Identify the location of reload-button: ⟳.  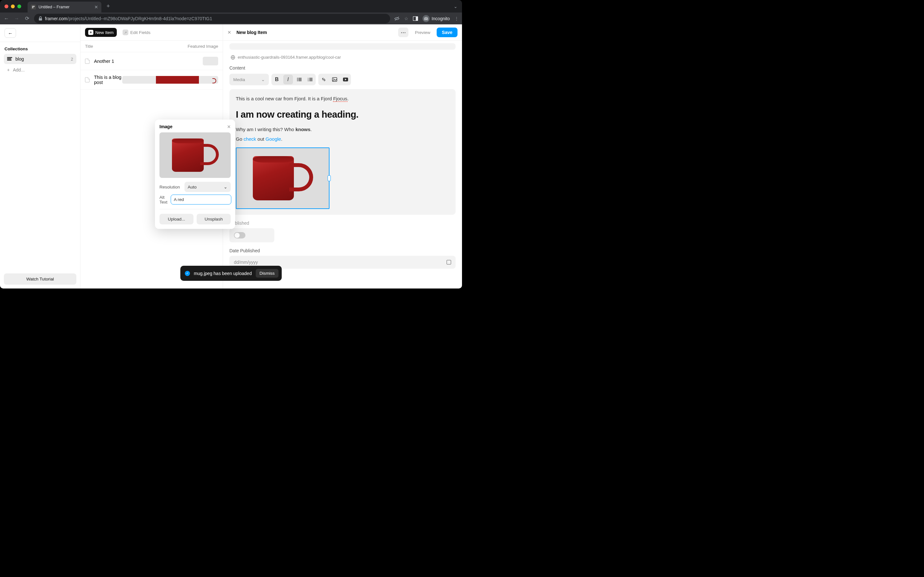
(27, 18).